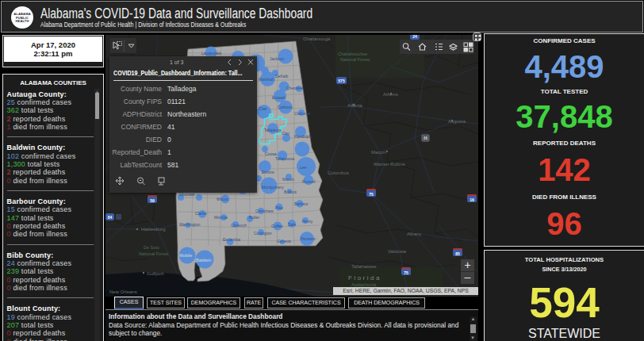 Image resolution: width=644 pixels, height=341 pixels. Describe the element at coordinates (266, 79) in the screenshot. I see `svg-text: Marshall` at that location.